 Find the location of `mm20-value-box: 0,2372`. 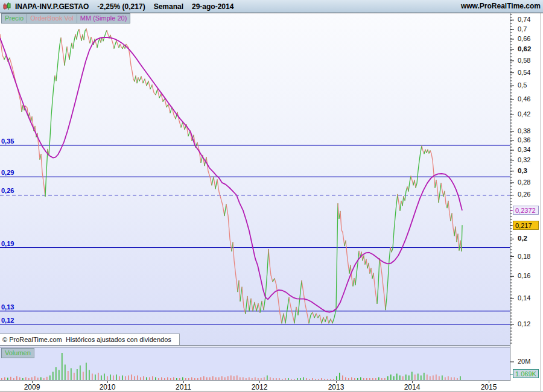

mm20-value-box: 0,2372 is located at coordinates (526, 210).